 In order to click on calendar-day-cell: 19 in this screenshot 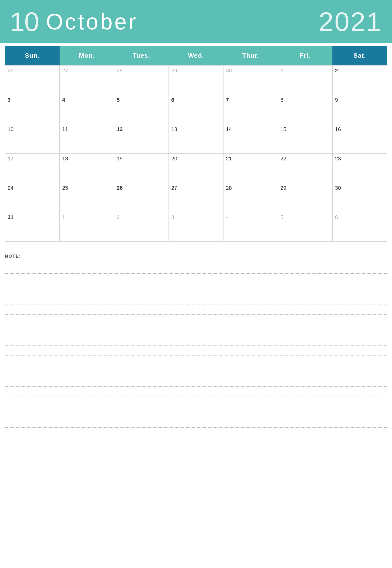, I will do `click(141, 168)`.